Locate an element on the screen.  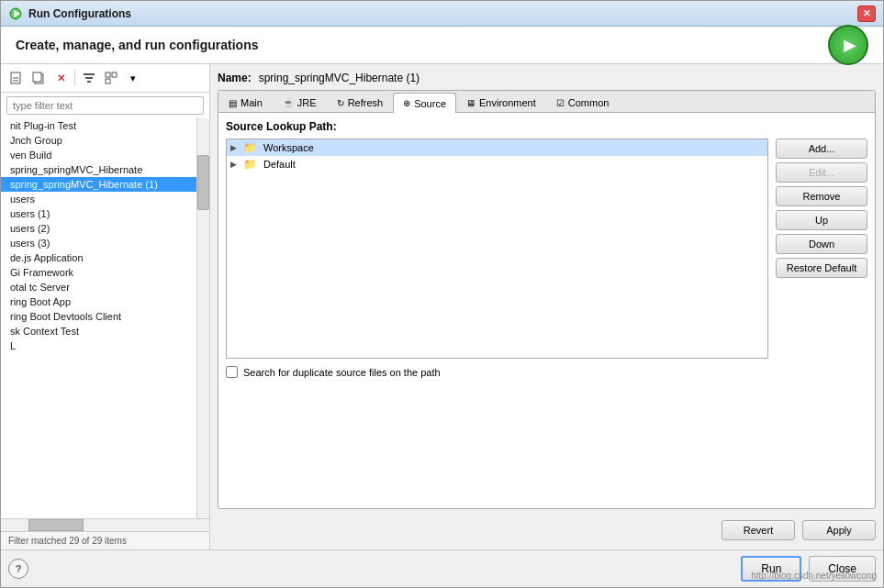
tab-label: JRE is located at coordinates (307, 103).